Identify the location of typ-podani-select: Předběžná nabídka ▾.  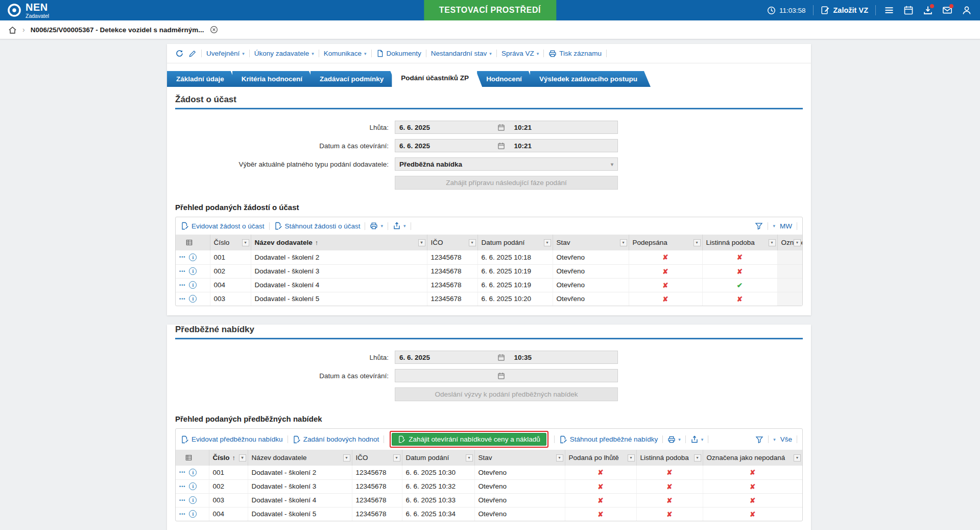
(507, 164).